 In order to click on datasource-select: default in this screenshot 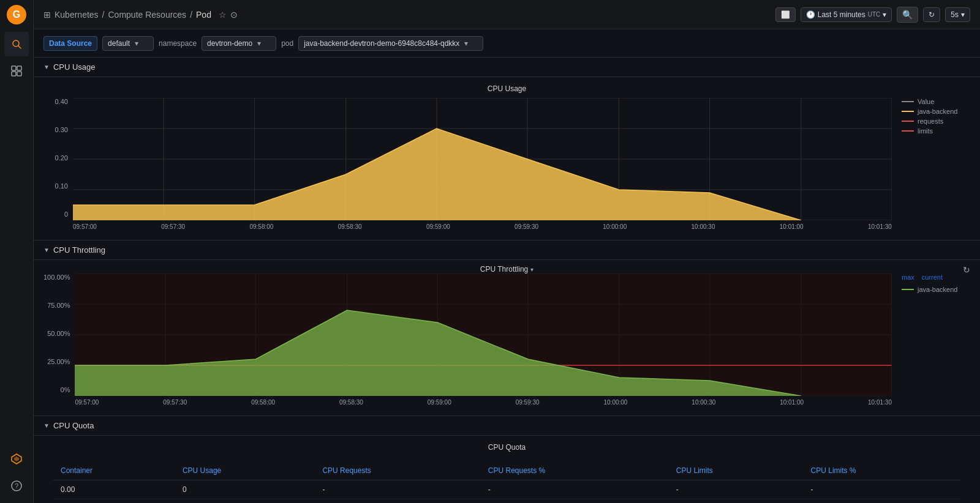, I will do `click(128, 43)`.